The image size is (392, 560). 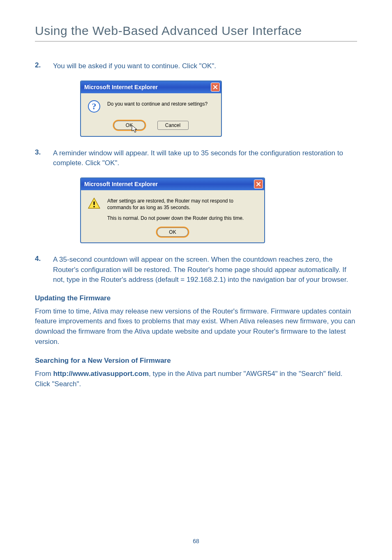 What do you see at coordinates (196, 159) in the screenshot?
I see `step-3: 3. A reminder window will appear. It wil…` at bounding box center [196, 159].